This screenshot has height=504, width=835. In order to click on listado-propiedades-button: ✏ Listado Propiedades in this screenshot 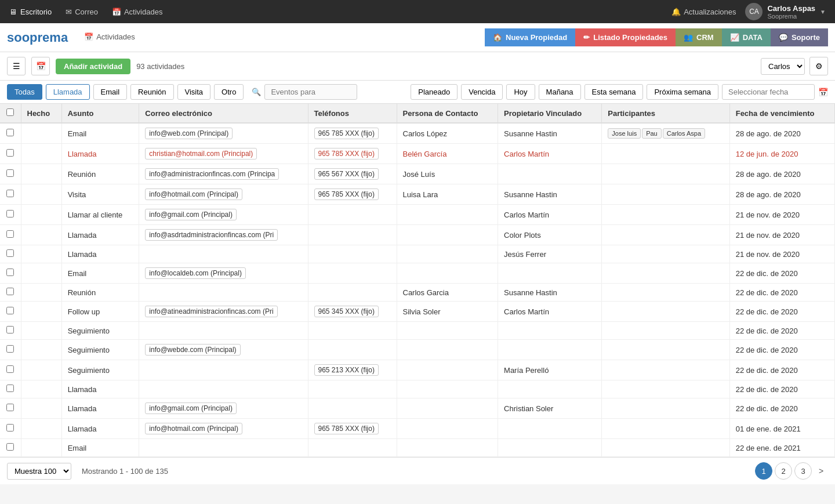, I will do `click(625, 37)`.